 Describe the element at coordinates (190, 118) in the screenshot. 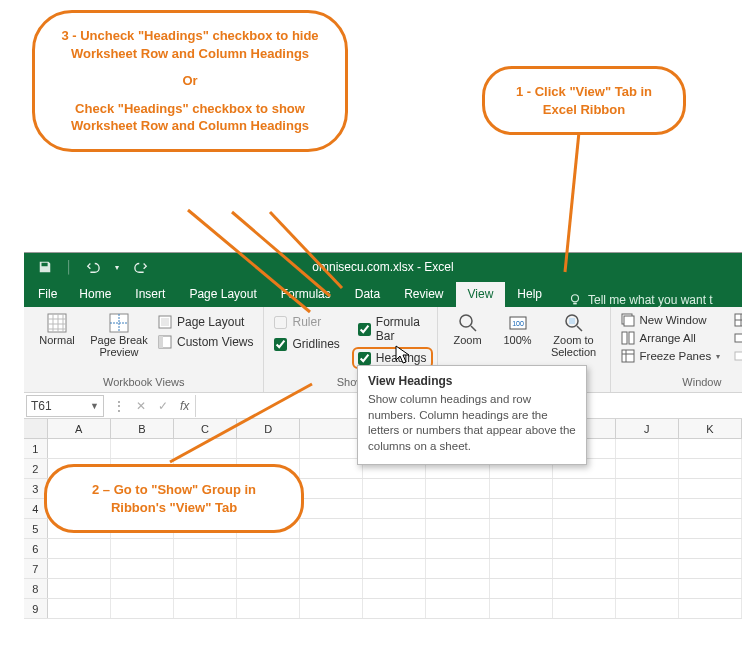

I see `annotation-step3-b: Check "Headings" checkbox to show Worksh…` at that location.